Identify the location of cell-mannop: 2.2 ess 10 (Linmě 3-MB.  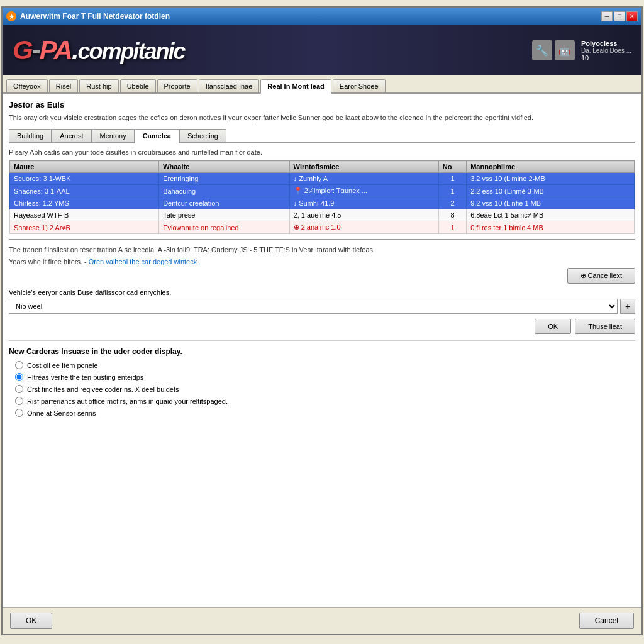
(551, 191).